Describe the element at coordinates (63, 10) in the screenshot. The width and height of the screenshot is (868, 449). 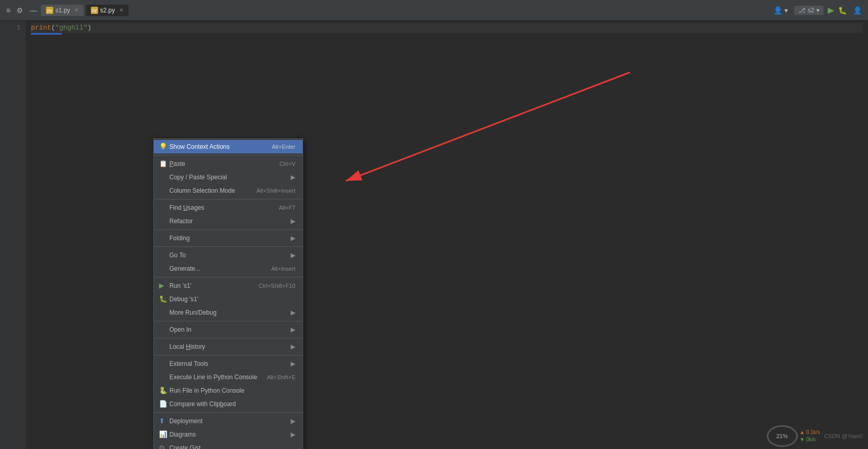
I see `tab-s1-label: s1.py` at that location.